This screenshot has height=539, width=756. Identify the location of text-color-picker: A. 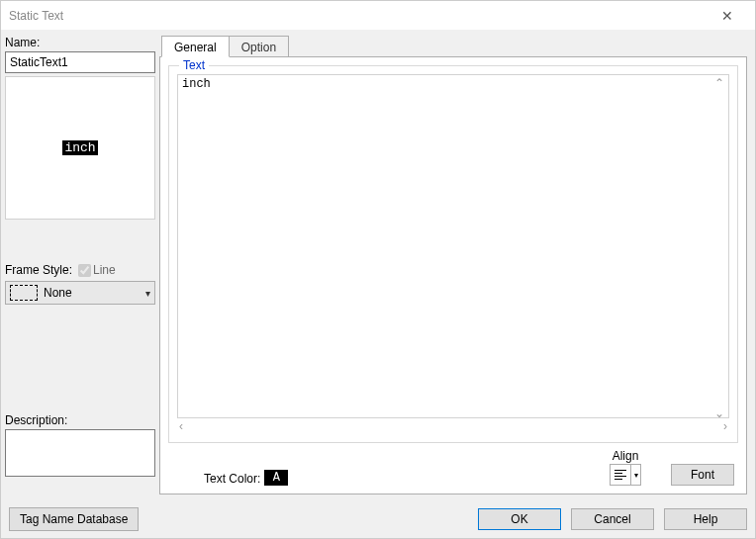
(276, 478).